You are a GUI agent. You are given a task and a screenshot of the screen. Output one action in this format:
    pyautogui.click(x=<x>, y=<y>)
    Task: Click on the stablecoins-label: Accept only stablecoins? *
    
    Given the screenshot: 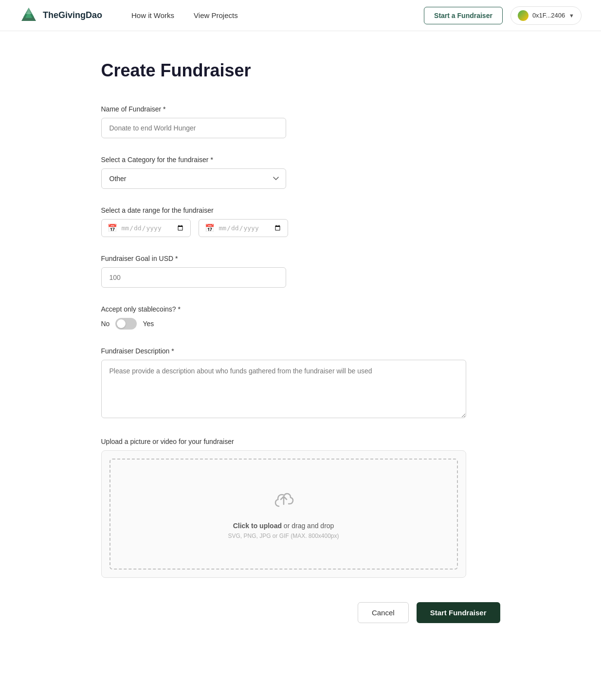 What is the action you would take?
    pyautogui.click(x=301, y=309)
    